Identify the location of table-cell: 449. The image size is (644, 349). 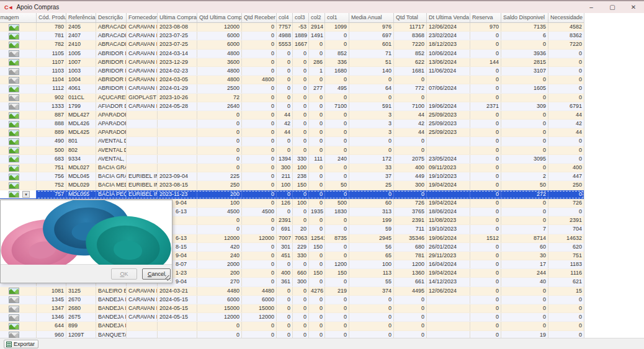
(411, 176).